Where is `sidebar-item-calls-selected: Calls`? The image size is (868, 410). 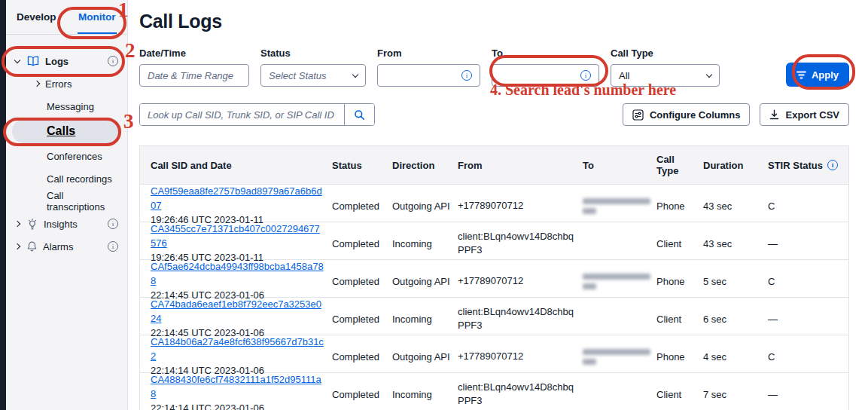
sidebar-item-calls-selected: Calls is located at coordinates (66, 131).